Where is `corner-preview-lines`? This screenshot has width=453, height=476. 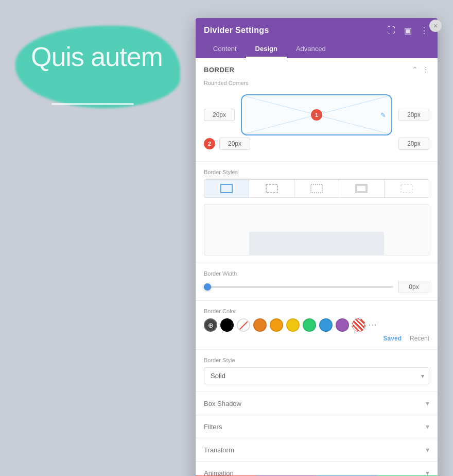
corner-preview-lines is located at coordinates (317, 115).